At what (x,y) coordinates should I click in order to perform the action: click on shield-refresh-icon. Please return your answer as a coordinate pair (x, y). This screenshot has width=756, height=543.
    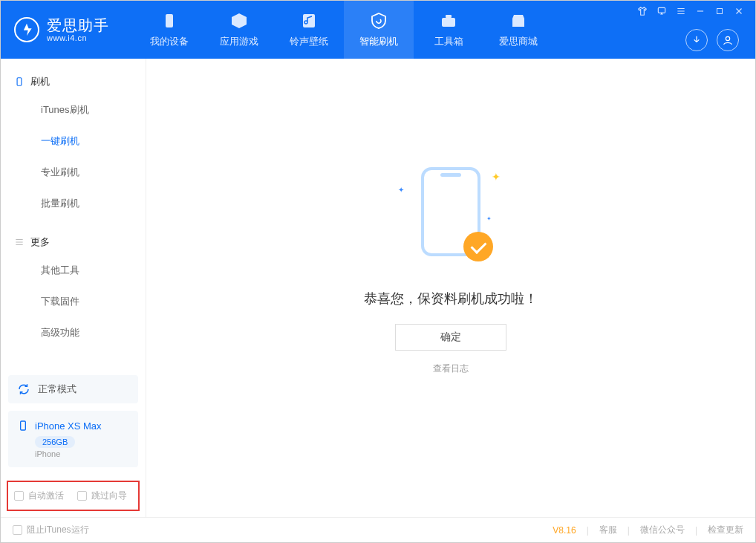
    Looking at the image, I should click on (379, 21).